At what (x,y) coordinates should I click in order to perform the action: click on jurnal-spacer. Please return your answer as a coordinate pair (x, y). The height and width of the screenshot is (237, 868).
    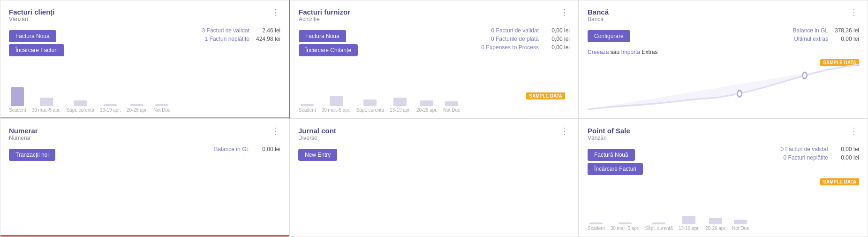
    Looking at the image, I should click on (434, 199).